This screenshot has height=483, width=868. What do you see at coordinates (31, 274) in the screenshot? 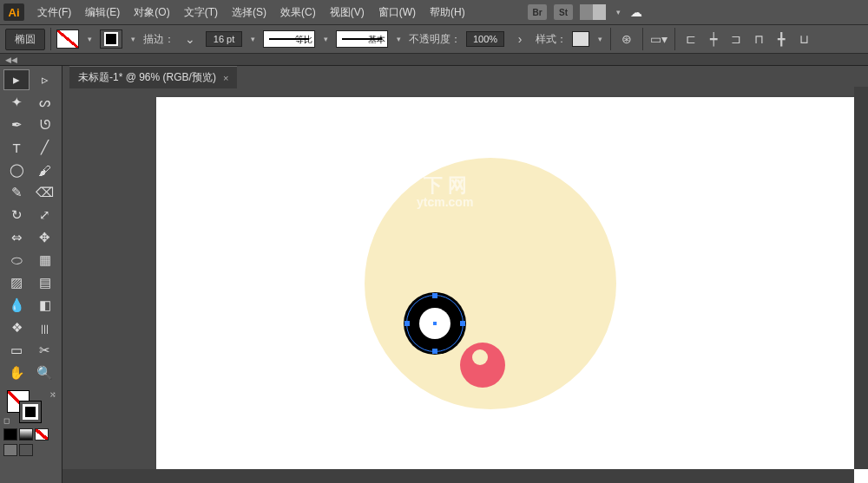
I see `tool-panel: ▸ ▹ ✦ ᔕ ✒ ᘎ T ╱ ◯ 🖌 ✎ ⌫ ↻ ⤢ ⇔ ✥ ⬭ ▦ ▨ ▤ …` at bounding box center [31, 274].